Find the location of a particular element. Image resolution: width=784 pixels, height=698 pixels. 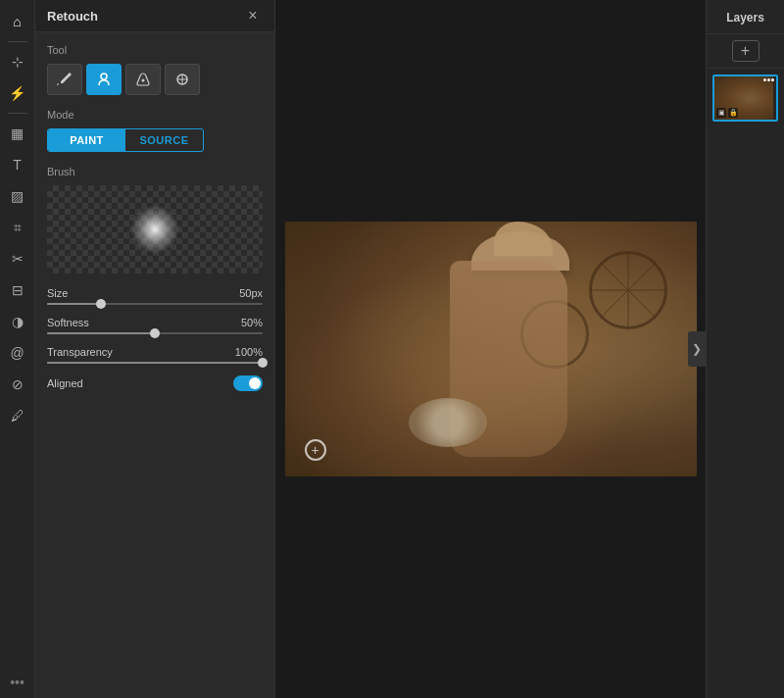

size-fill is located at coordinates (74, 304).